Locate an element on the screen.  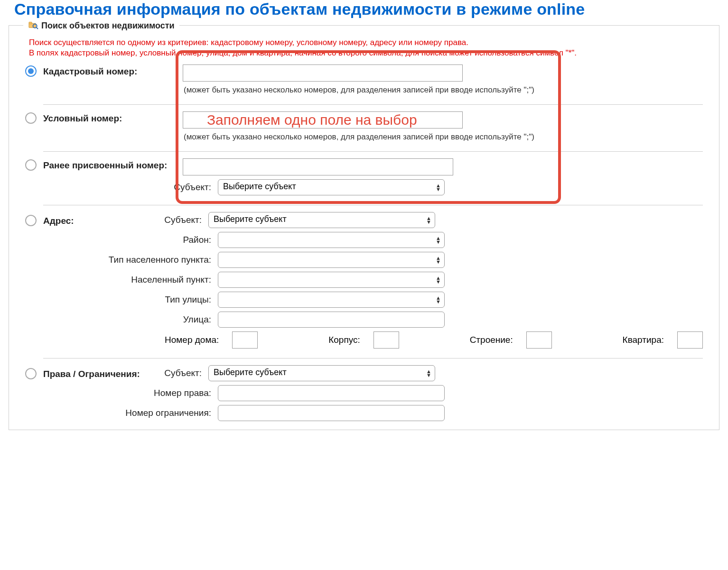
label-address-subject: Субъект: is located at coordinates (147, 220).